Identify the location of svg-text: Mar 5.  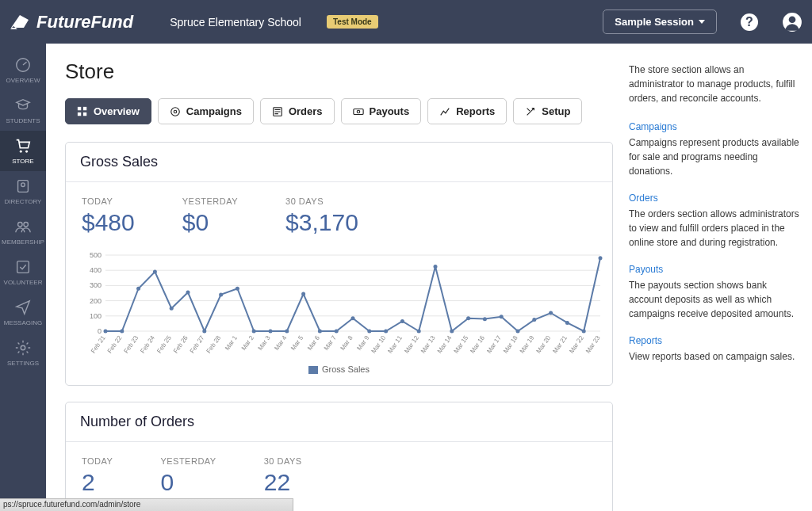
(297, 343).